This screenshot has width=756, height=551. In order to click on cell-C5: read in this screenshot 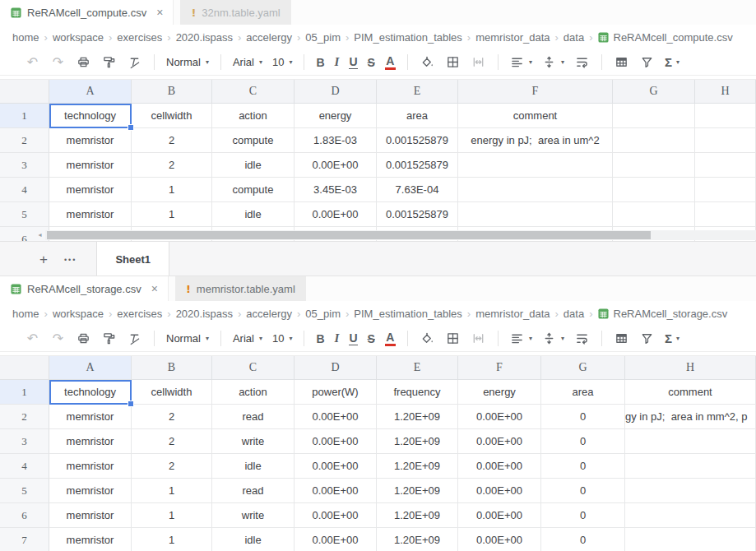, I will do `click(253, 491)`.